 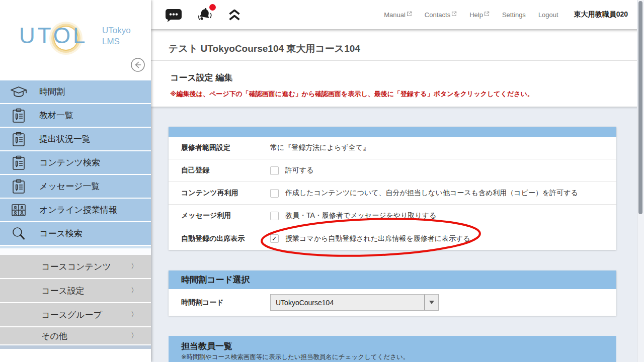 What do you see at coordinates (392, 349) in the screenshot?
I see `teachers-section: 担当教員一覧 ※時間割やコース検索画面等に表示したい担当教員名にチェックしてくだ…` at bounding box center [392, 349].